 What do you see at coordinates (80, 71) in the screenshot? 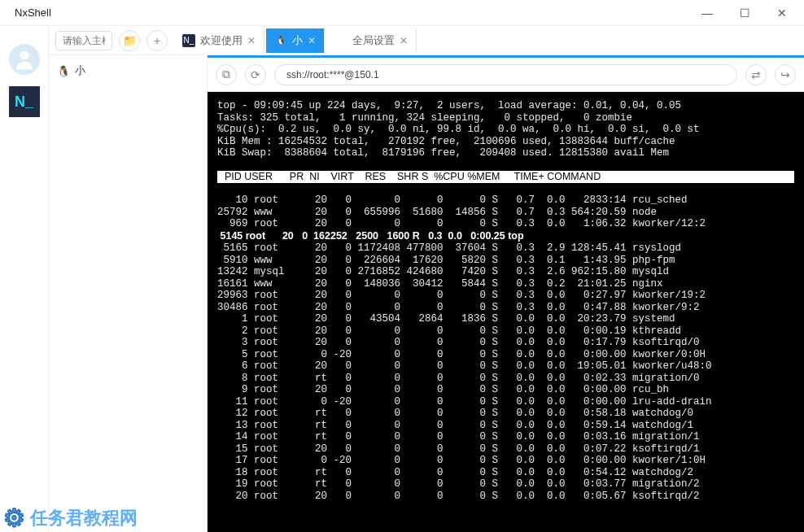
I see `tree-item-label: 小` at bounding box center [80, 71].